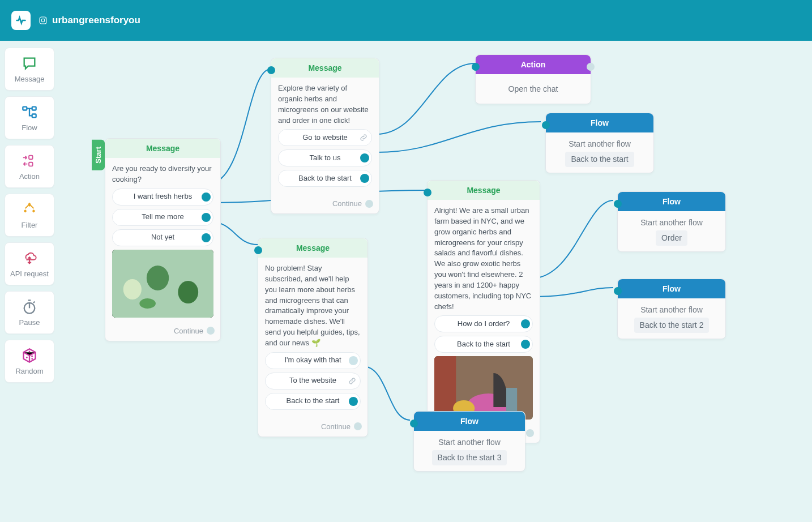 Image resolution: width=812 pixels, height=522 pixels. Describe the element at coordinates (89, 20) in the screenshot. I see `page-handle: urbangreensforyou` at that location.